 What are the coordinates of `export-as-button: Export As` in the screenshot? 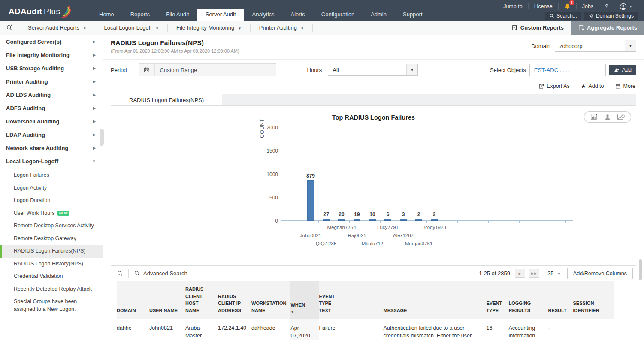 It's located at (554, 86).